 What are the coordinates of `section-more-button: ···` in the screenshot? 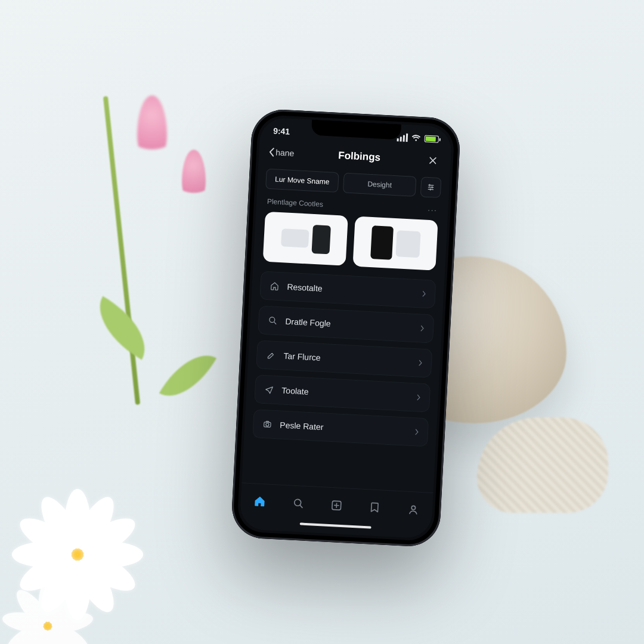 It's located at (433, 210).